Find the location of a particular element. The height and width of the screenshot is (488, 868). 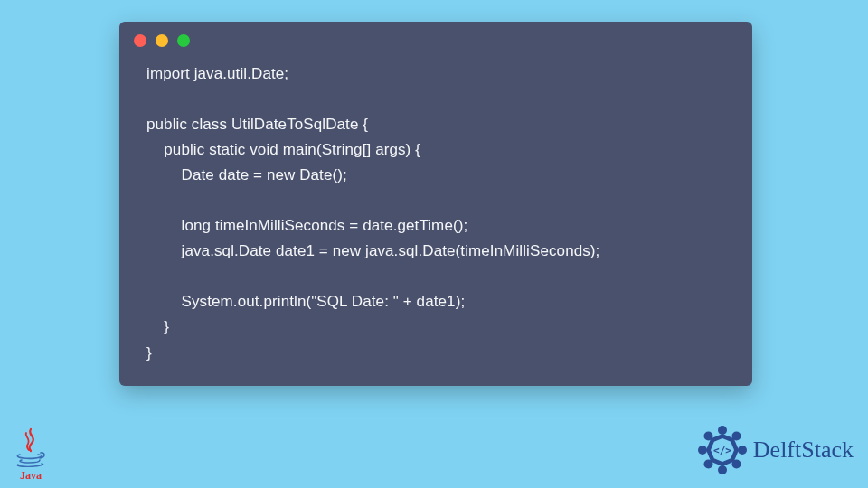

window-titlebar is located at coordinates (436, 38).